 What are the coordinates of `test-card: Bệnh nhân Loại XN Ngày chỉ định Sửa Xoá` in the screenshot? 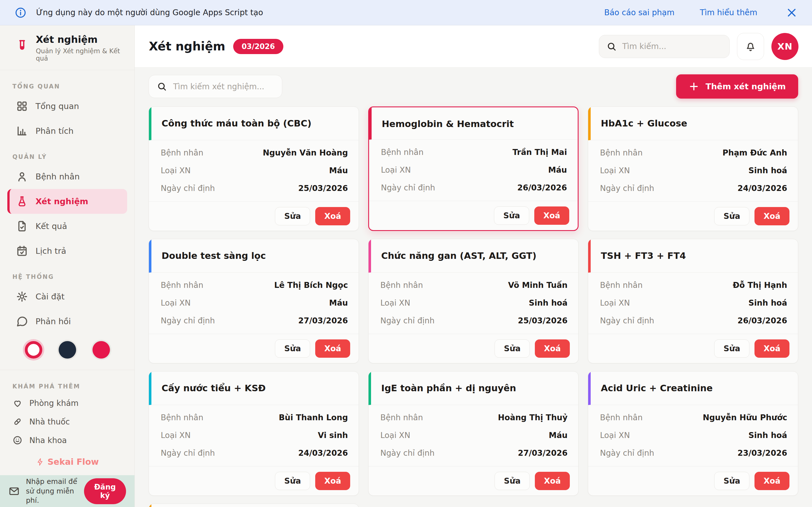 It's located at (254, 505).